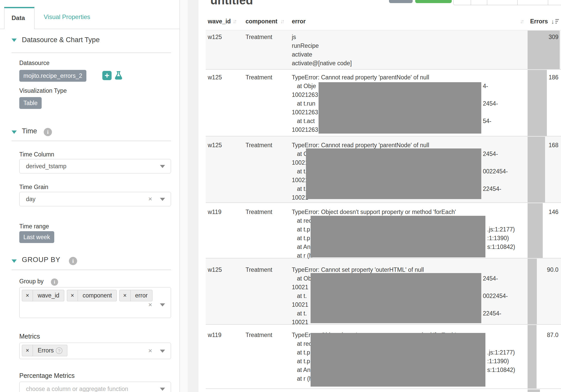 This screenshot has height=392, width=561. Describe the element at coordinates (61, 40) in the screenshot. I see `section-title-datasource: Datasource & Chart Type` at that location.